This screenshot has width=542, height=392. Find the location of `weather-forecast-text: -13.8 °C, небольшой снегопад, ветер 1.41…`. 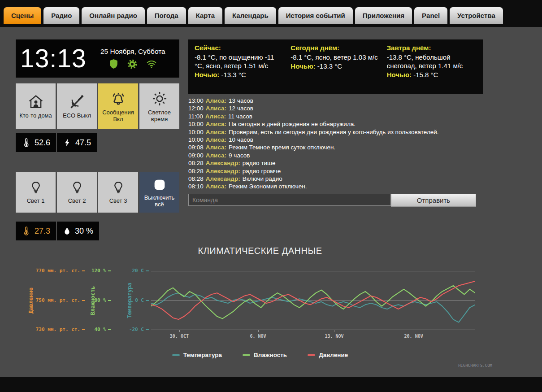

weather-forecast-text: -13.8 °C, небольшой снегопад, ветер 1.41… is located at coordinates (432, 61).